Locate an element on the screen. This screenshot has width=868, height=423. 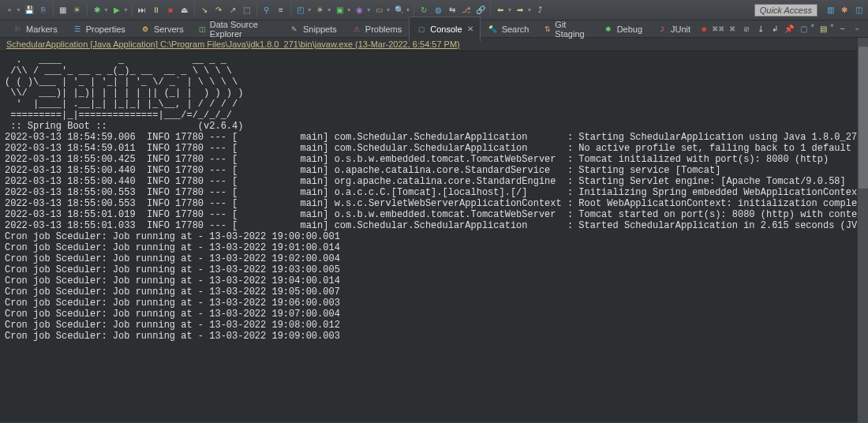
console-line: \\/ ___)| |_)| | | | | || (_| | ) ) ) ) is located at coordinates (434, 93).